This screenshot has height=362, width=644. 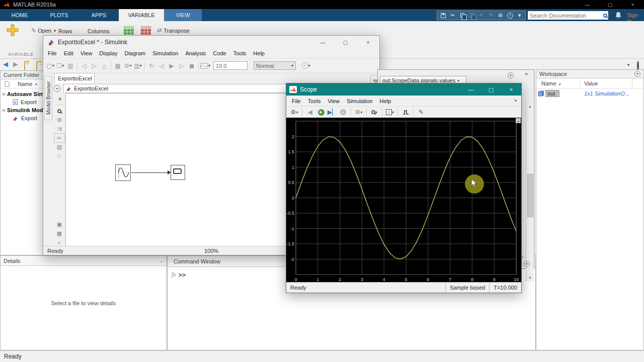 What do you see at coordinates (70, 66) in the screenshot?
I see `save-model-icon: ▤` at bounding box center [70, 66].